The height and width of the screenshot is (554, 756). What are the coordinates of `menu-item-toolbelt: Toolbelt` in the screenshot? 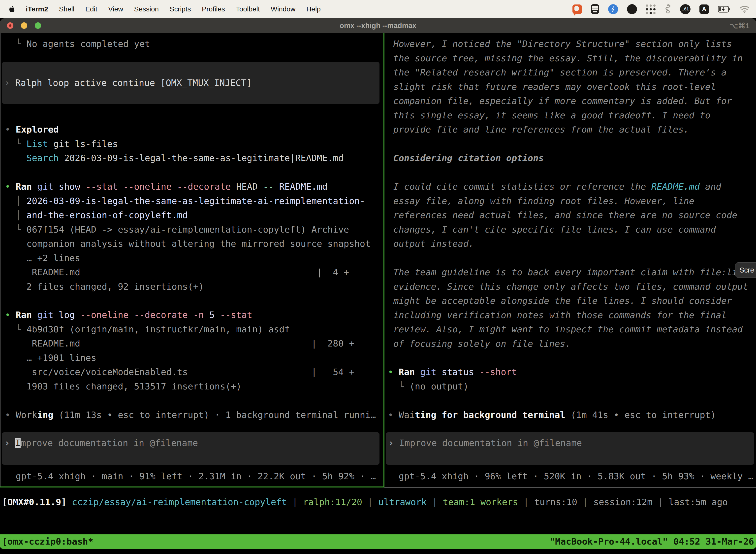 It's located at (248, 9).